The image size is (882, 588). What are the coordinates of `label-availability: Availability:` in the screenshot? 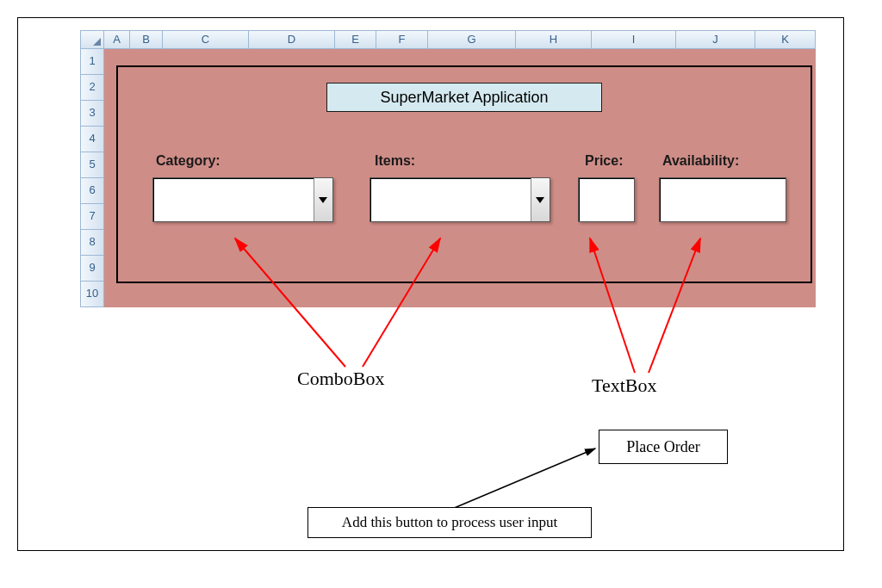 It's located at (701, 161).